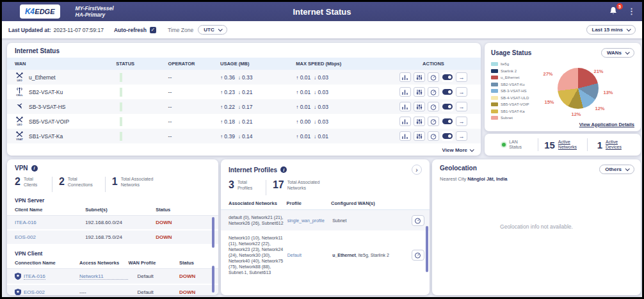  What do you see at coordinates (213, 232) in the screenshot?
I see `vpn-server-scrollbar` at bounding box center [213, 232].